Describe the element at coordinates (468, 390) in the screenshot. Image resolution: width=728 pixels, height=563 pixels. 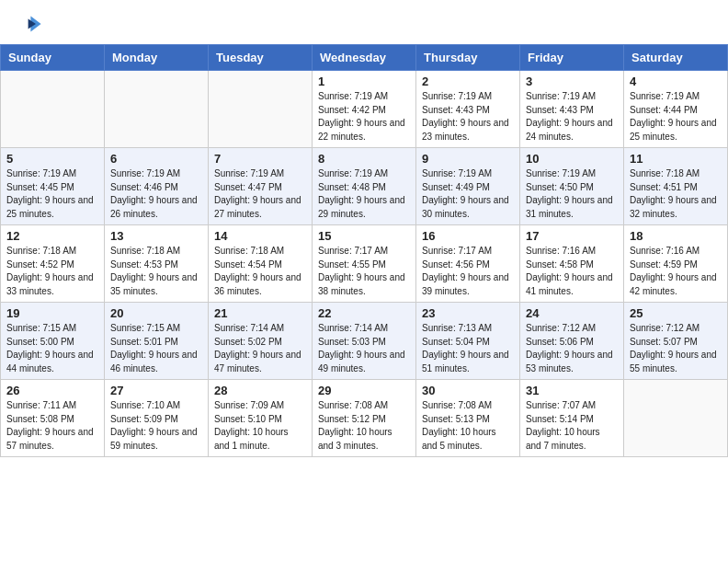
I see `day-number: 30` at that location.